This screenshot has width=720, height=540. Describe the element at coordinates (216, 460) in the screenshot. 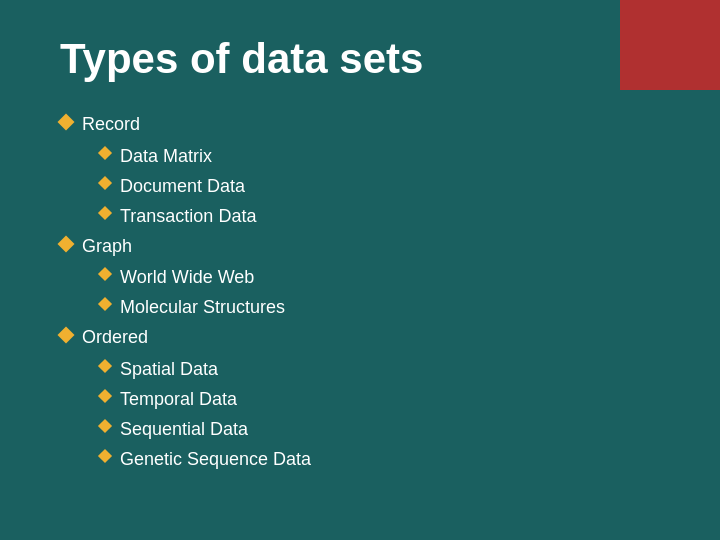

I see `label-genetic-sequence-data: Genetic Sequence Data` at that location.